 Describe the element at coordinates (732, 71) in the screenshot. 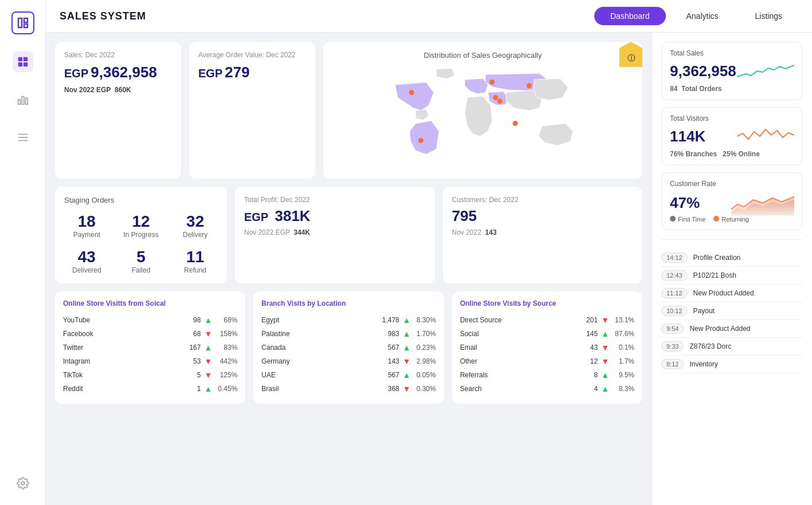

I see `total-sales-metric: Total Sales 9,362,958 84 Total Orders` at that location.